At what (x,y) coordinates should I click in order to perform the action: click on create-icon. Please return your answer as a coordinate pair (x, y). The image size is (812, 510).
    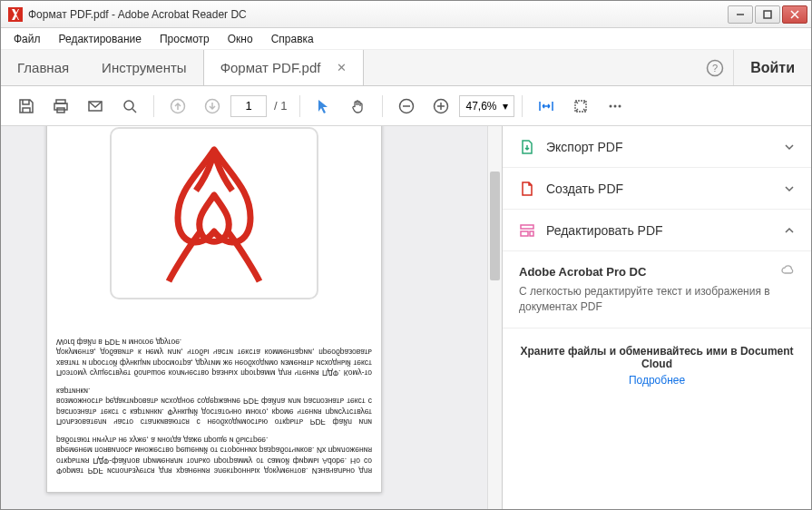
    Looking at the image, I should click on (527, 189).